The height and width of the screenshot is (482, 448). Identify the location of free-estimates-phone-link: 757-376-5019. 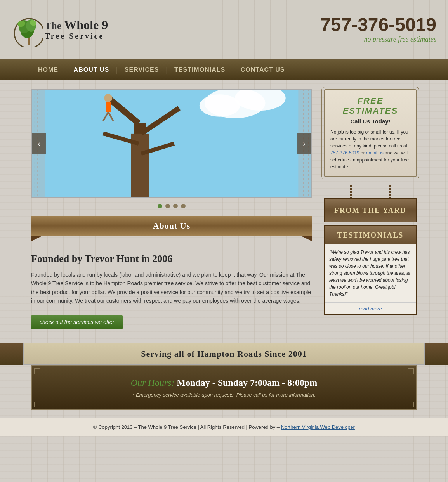
(345, 153).